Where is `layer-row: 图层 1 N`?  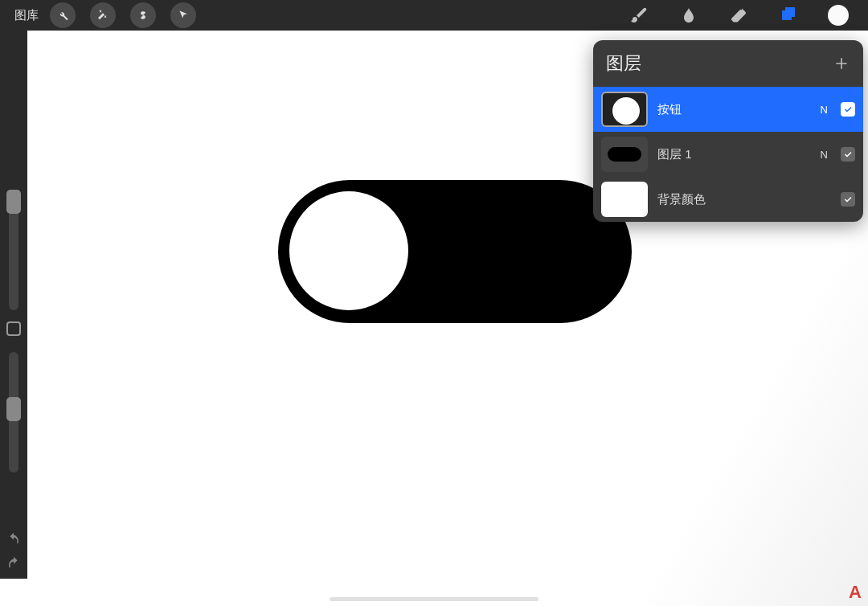 layer-row: 图层 1 N is located at coordinates (728, 154).